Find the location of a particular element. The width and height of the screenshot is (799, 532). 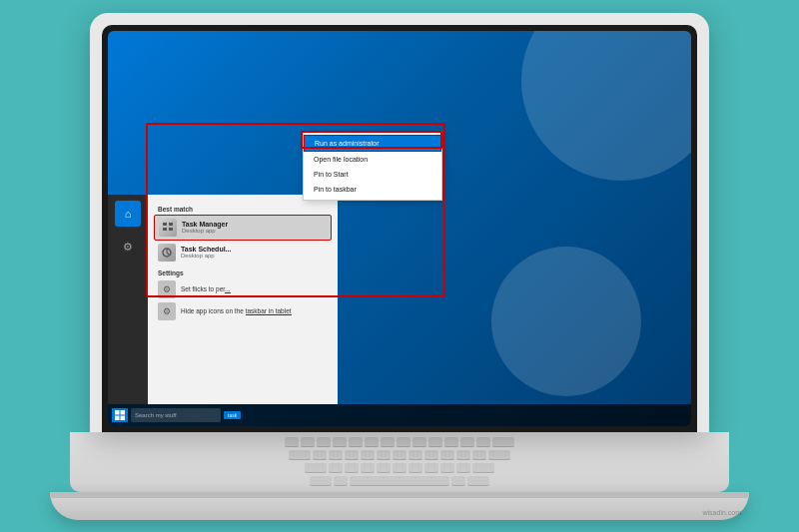

taskbar-task-button: task is located at coordinates (232, 415).